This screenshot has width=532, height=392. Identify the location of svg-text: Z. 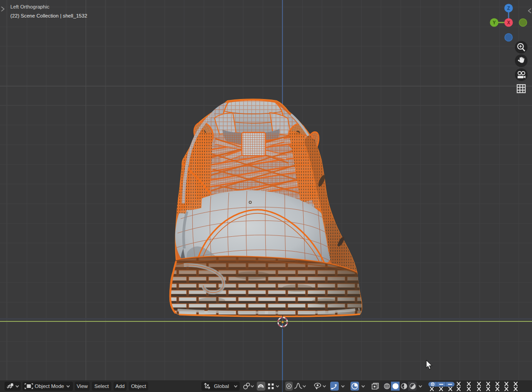
(509, 8).